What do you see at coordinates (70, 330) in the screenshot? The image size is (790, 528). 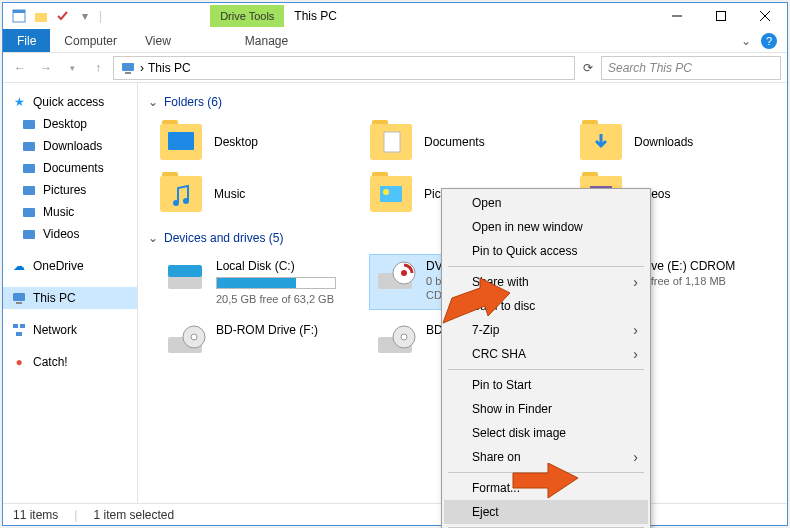 I see `sidebar-item-network: Network` at bounding box center [70, 330].